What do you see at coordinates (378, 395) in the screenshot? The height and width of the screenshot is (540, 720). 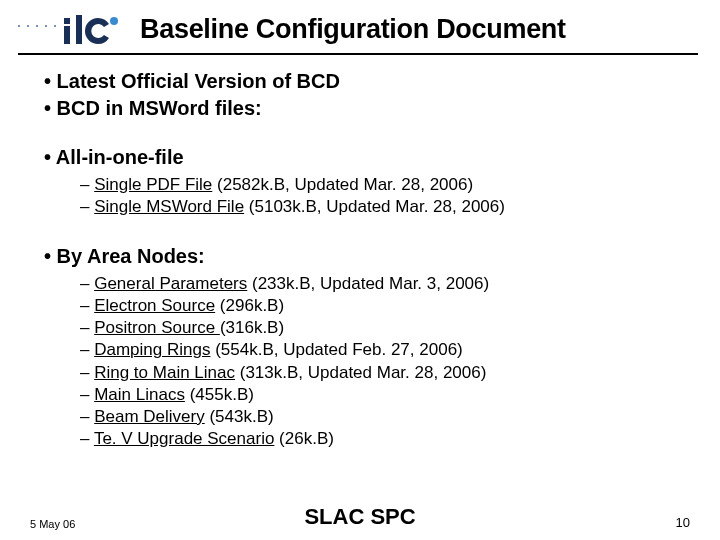 I see `list-item: Main Linacs (455k.B)` at bounding box center [378, 395].